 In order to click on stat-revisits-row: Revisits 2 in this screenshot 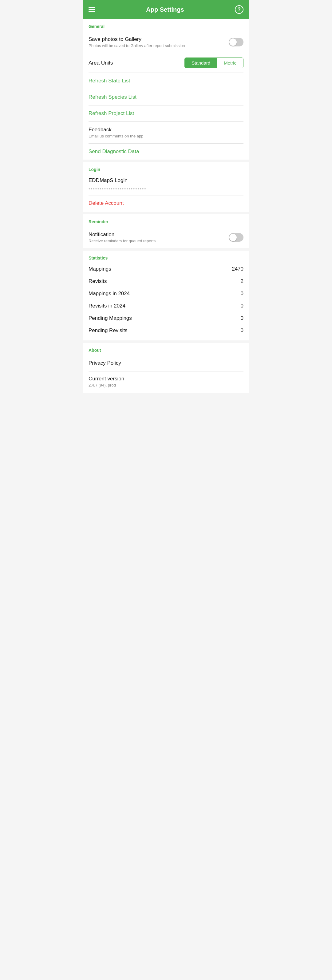, I will do `click(166, 282)`.